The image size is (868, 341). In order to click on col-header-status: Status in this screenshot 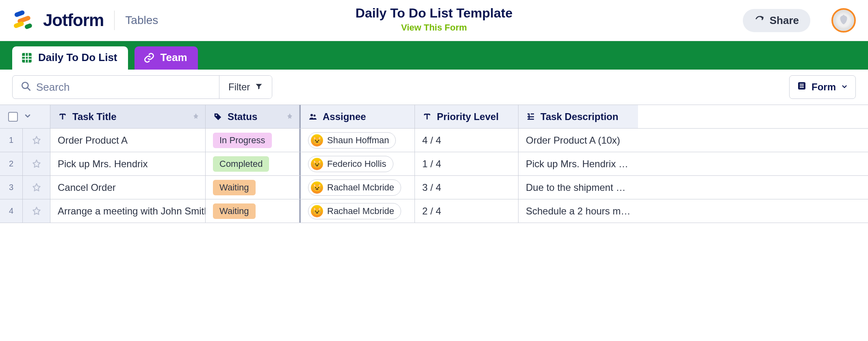, I will do `click(253, 116)`.